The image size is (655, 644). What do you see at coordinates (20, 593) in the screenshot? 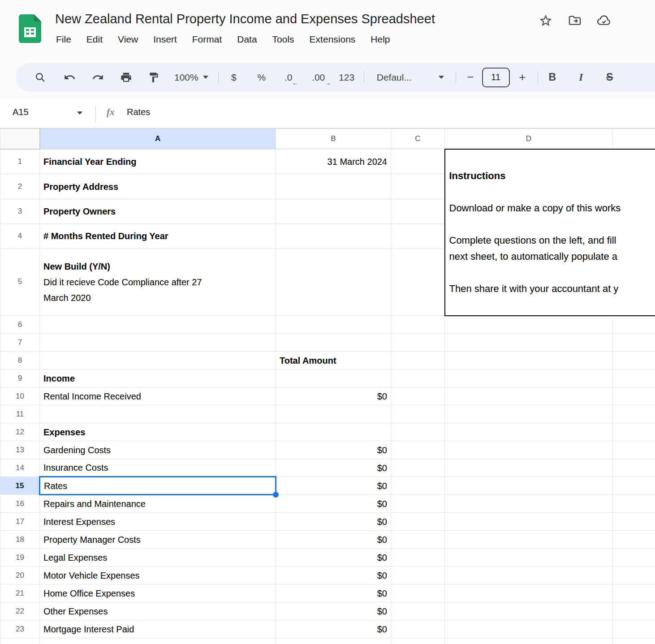
I see `row-header-21: 21` at bounding box center [20, 593].